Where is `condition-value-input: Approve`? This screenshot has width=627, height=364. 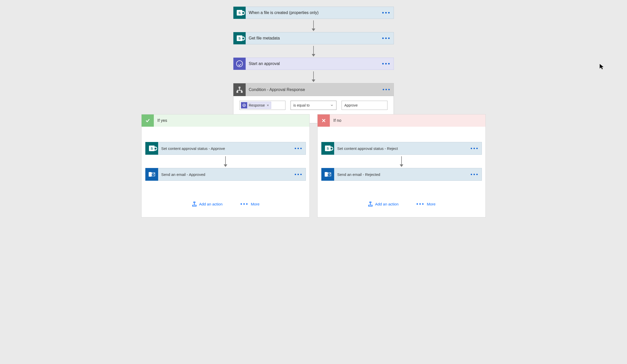
condition-value-input: Approve is located at coordinates (365, 105).